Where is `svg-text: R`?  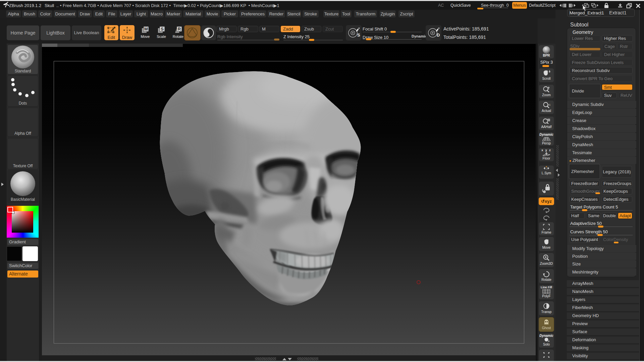
svg-text: R is located at coordinates (179, 29).